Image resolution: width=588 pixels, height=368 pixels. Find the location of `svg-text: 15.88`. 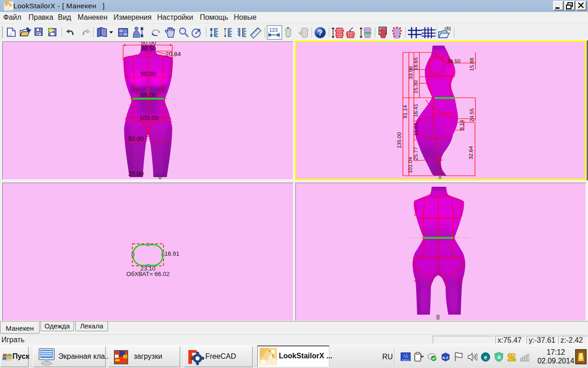

svg-text: 15.88 is located at coordinates (472, 64).